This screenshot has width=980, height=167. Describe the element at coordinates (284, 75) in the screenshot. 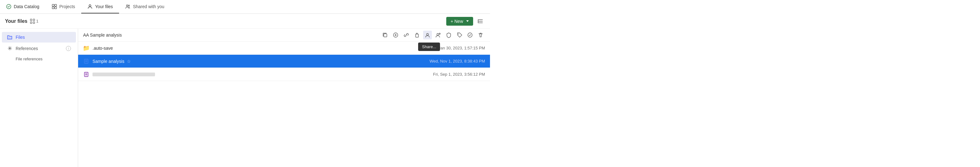

I see `file-row-redacted: Fri, Sep 1, 2023, 3:56:12 PM` at that location.